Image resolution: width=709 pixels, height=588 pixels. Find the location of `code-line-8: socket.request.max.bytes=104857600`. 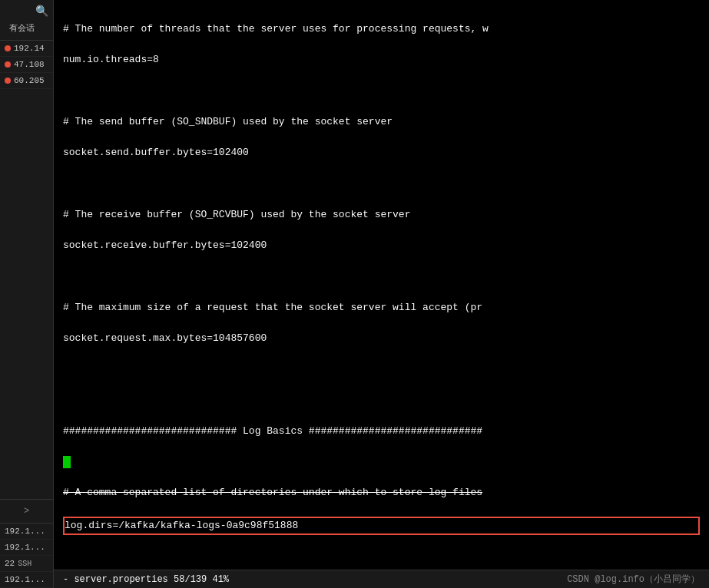

code-line-8: socket.request.max.bytes=104857600 is located at coordinates (381, 339).